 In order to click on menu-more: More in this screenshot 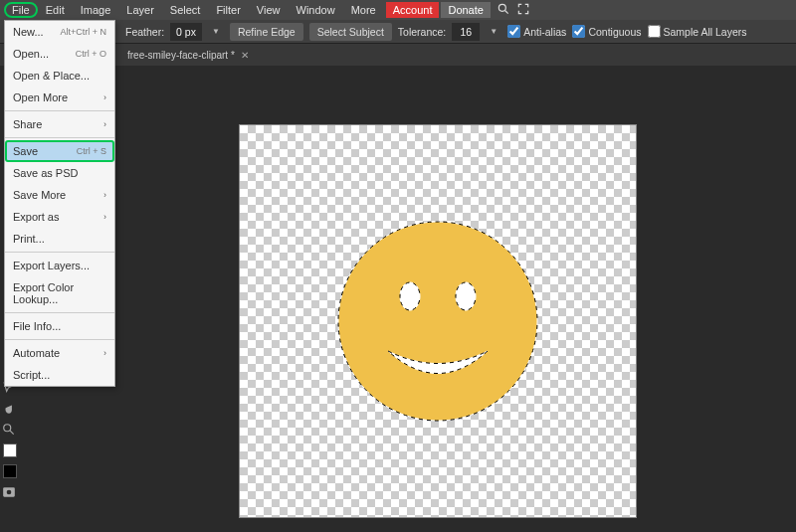, I will do `click(364, 10)`.